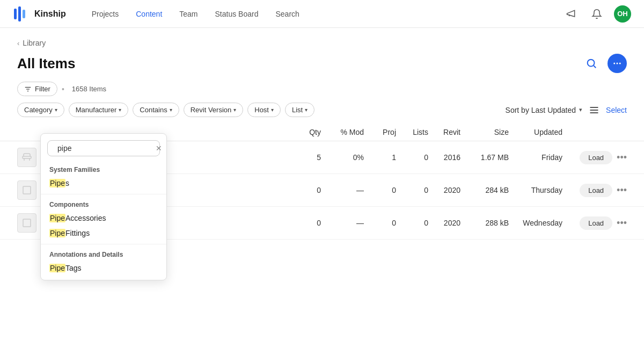 This screenshot has height=347, width=644. Describe the element at coordinates (34, 43) in the screenshot. I see `breadcrumb-label: Library` at that location.